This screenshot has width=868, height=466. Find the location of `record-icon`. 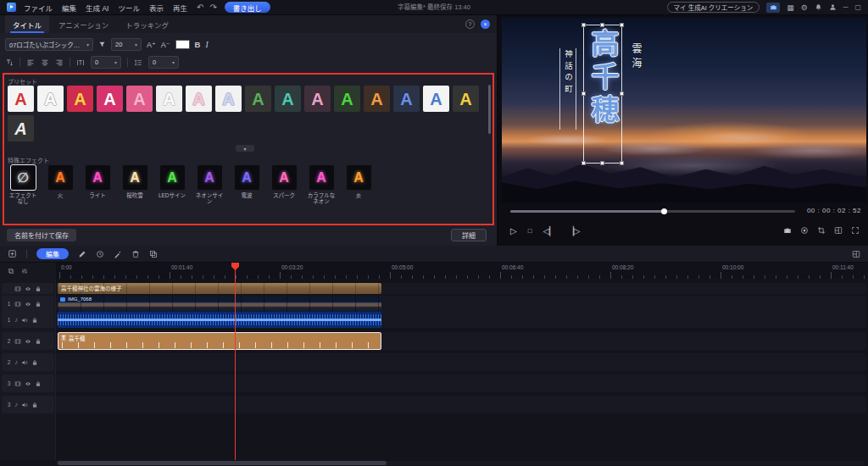

record-icon is located at coordinates (804, 230).